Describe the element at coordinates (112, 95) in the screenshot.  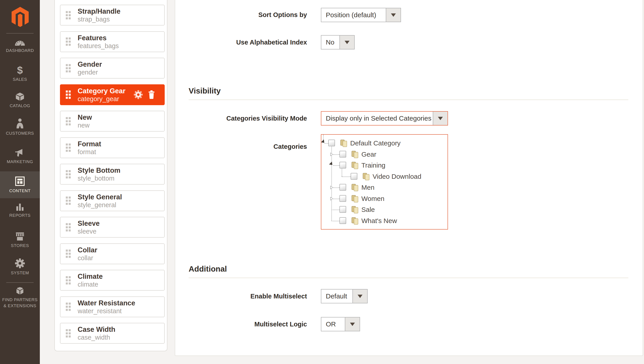
I see `attribute-card-category_gear: Category Gearcategory_gear` at that location.